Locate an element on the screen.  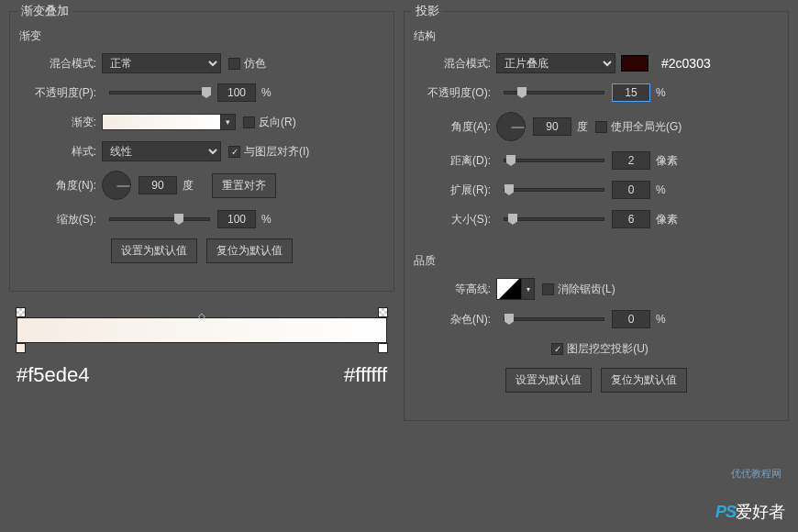
noise-input is located at coordinates (631, 319).